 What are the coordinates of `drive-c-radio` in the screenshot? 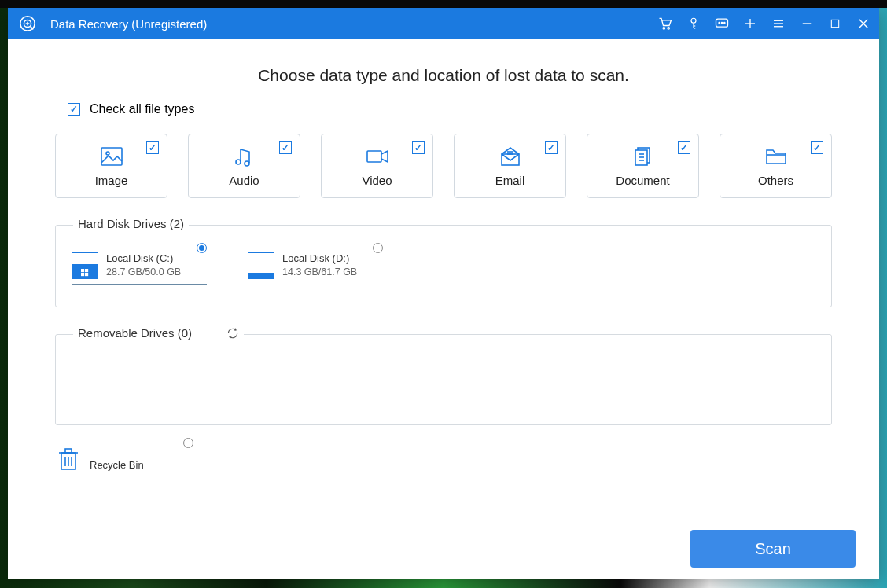 It's located at (201, 248).